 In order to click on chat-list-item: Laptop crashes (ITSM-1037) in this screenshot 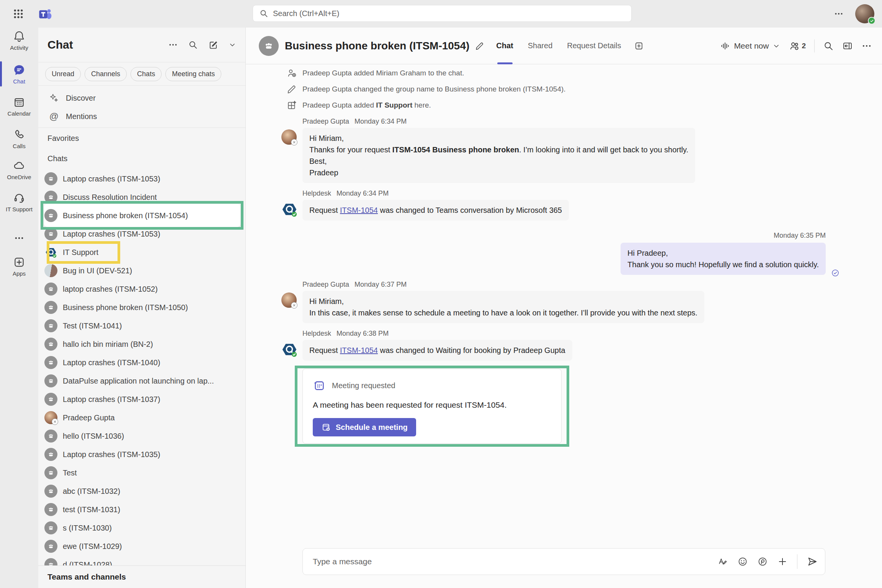, I will do `click(142, 399)`.